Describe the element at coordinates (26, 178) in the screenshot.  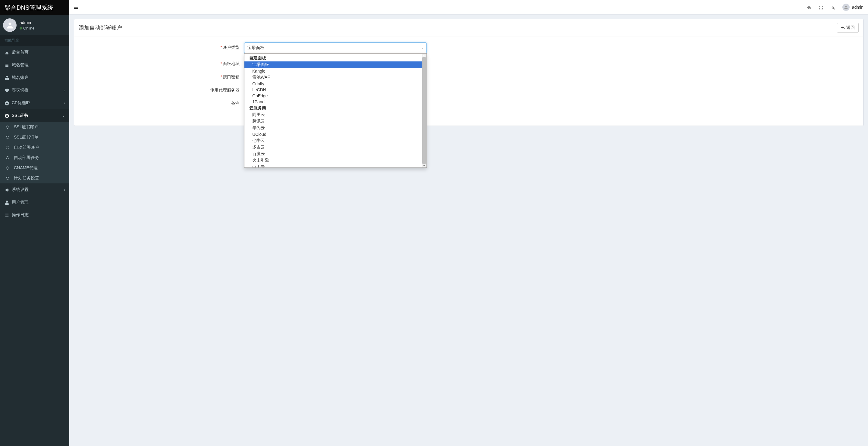
I see `nav-sub-label: 计划任务设置` at that location.